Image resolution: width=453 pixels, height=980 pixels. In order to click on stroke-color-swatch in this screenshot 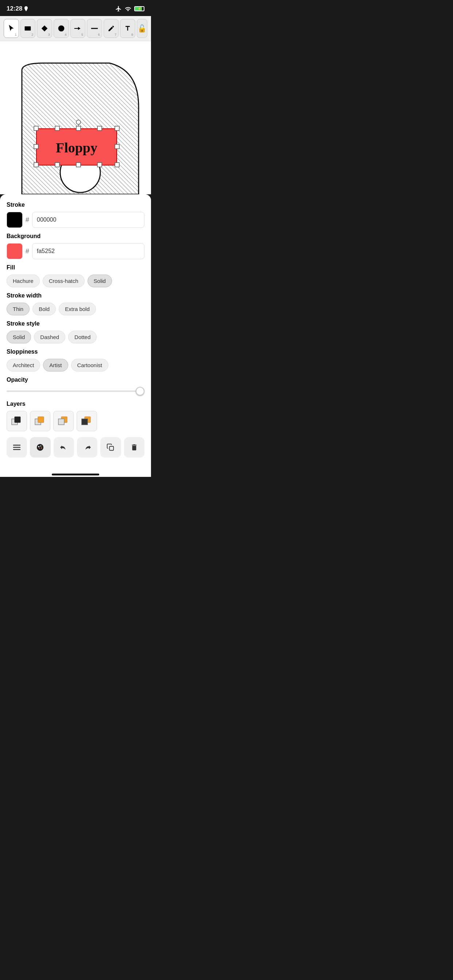, I will do `click(14, 220)`.